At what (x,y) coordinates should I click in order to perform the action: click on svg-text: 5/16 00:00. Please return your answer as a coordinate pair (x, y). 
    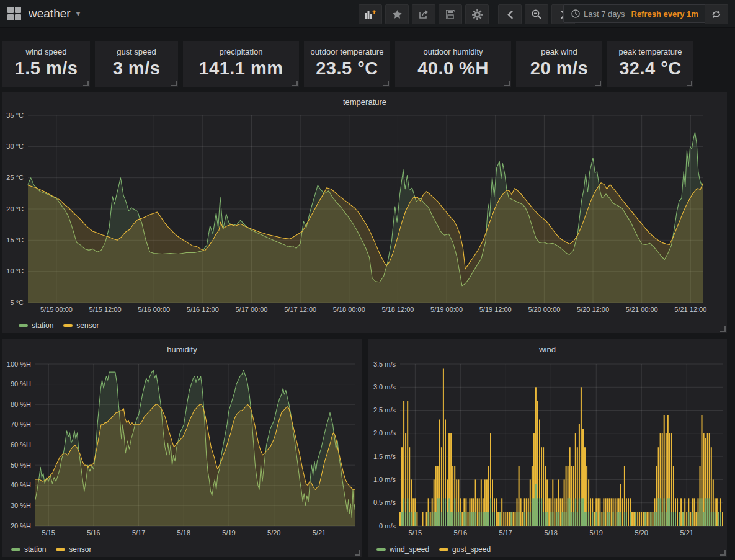
    Looking at the image, I should click on (154, 309).